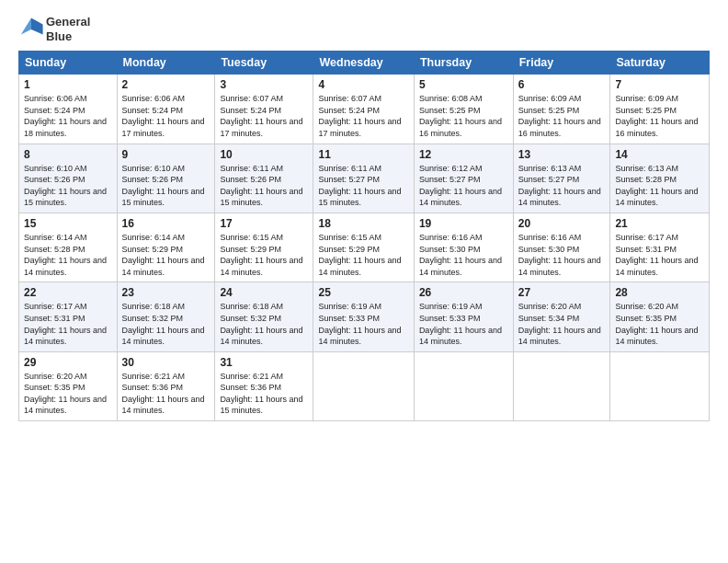  What do you see at coordinates (166, 362) in the screenshot?
I see `day-number: 30` at bounding box center [166, 362].